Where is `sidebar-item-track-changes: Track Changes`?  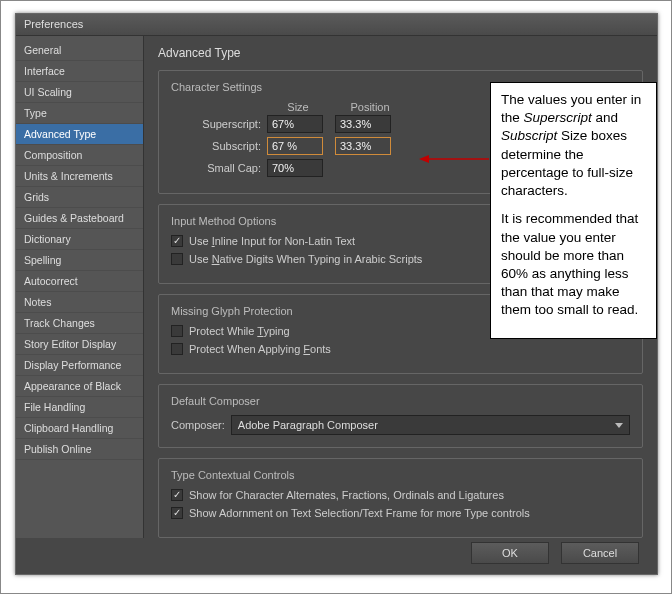
sidebar-item-track-changes: Track Changes is located at coordinates (80, 324).